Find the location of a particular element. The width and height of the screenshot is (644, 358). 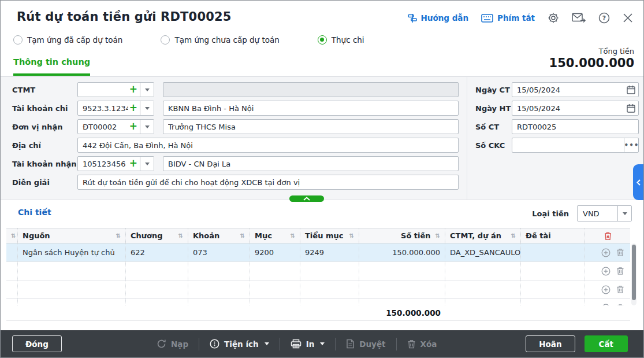

tai-khoan-chi-name-field is located at coordinates (311, 108).